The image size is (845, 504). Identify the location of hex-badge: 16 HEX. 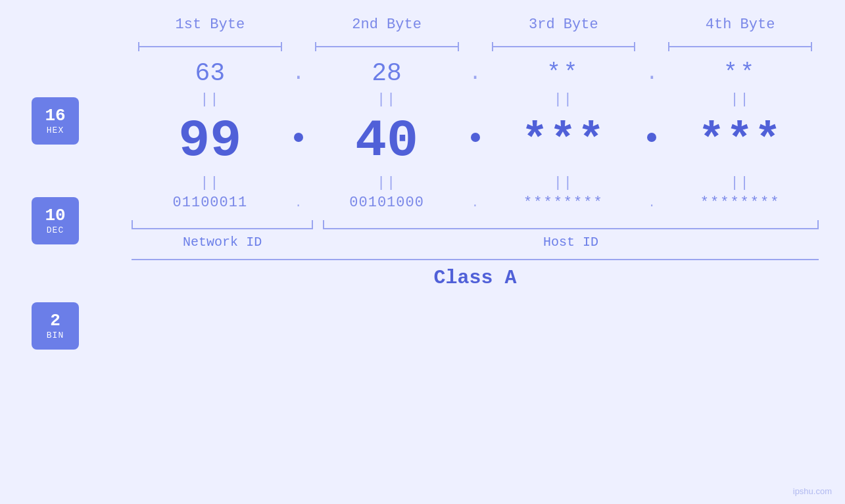
(55, 121).